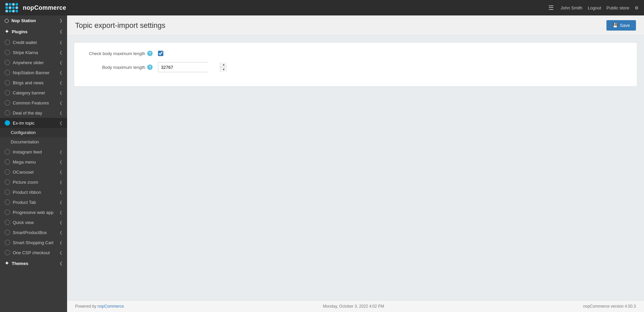  What do you see at coordinates (33, 242) in the screenshot?
I see `smart-shopping-cart-label: Smart Shopping Cart` at bounding box center [33, 242].